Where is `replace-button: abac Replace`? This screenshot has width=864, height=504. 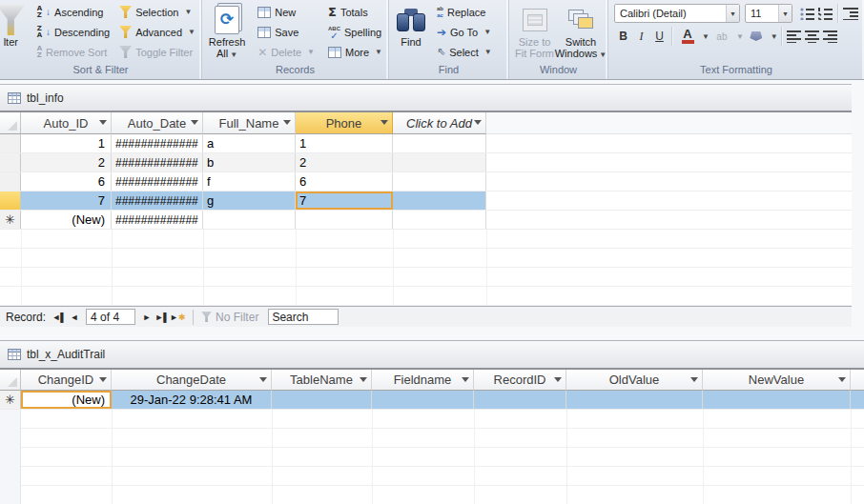 replace-button: abac Replace is located at coordinates (464, 11).